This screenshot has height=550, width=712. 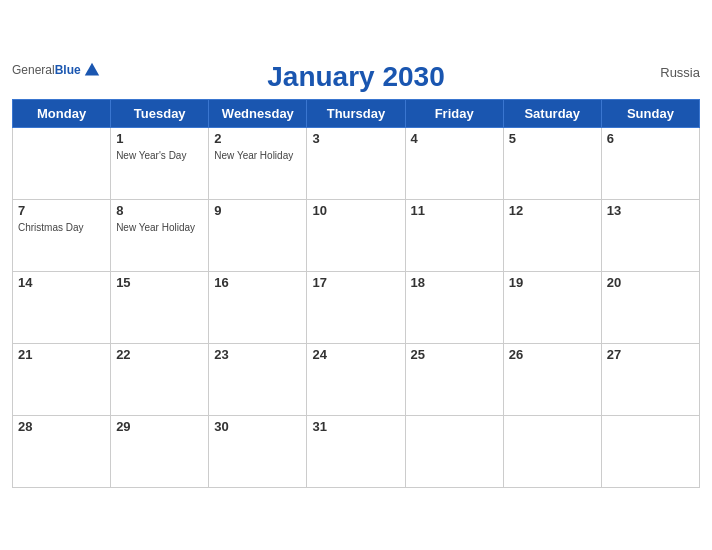 What do you see at coordinates (258, 426) in the screenshot?
I see `day-number: 30` at bounding box center [258, 426].